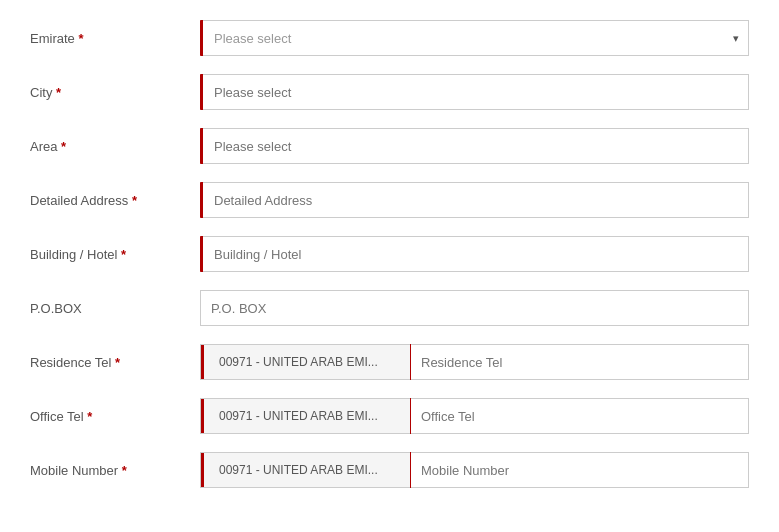 This screenshot has height=532, width=779. What do you see at coordinates (390, 92) in the screenshot?
I see `city-row: City *` at bounding box center [390, 92].